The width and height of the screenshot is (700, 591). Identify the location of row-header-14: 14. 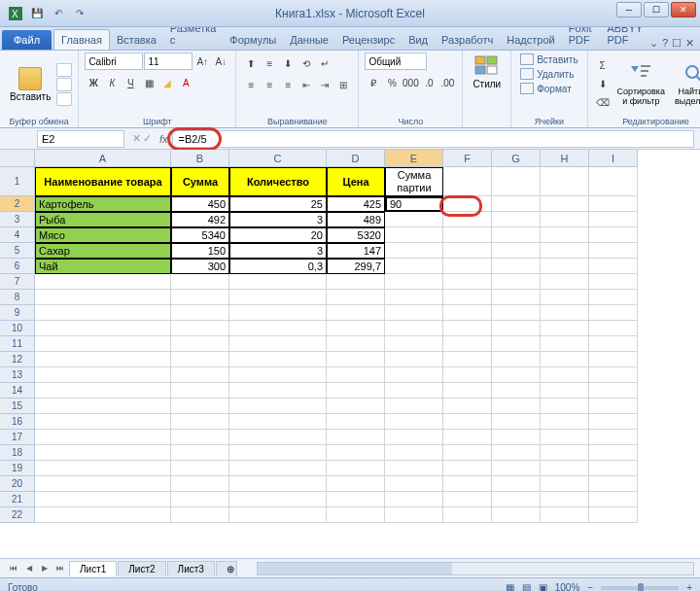
(18, 391).